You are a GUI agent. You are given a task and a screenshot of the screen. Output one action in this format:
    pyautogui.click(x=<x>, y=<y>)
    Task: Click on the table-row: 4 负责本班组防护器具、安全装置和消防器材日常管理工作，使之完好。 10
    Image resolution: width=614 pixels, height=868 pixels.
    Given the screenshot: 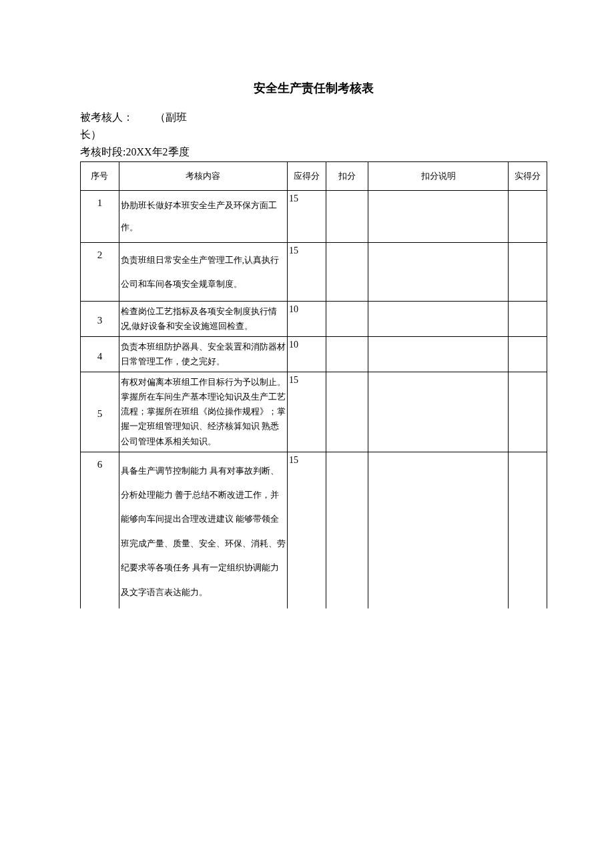 What is the action you would take?
    pyautogui.click(x=314, y=354)
    